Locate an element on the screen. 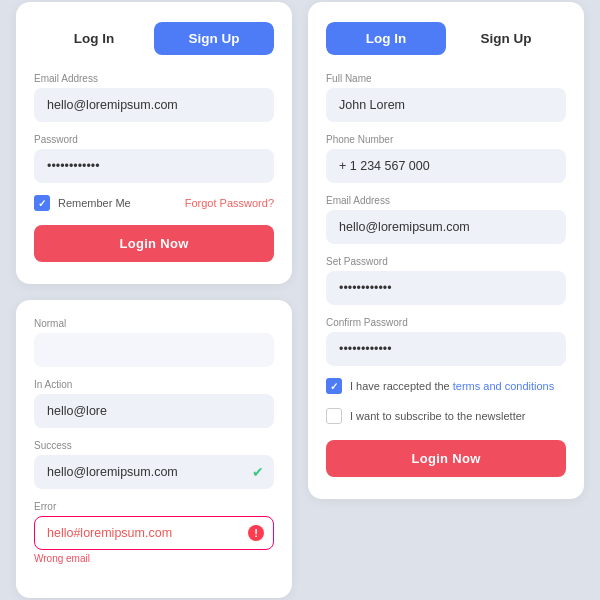 The height and width of the screenshot is (600, 600). newsletter-row: I want to subscribe to the newsletter is located at coordinates (446, 416).